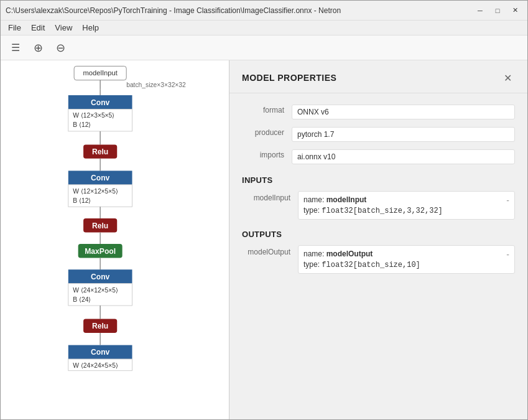  I want to click on prop-row-producer: producer pytorch 1.7, so click(378, 134).